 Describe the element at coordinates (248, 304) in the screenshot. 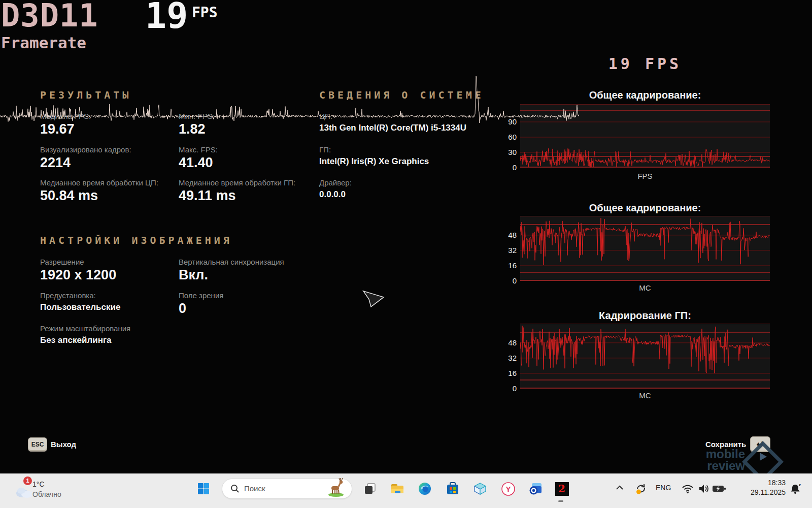

I see `setting-fov: Поле зрения 0` at that location.